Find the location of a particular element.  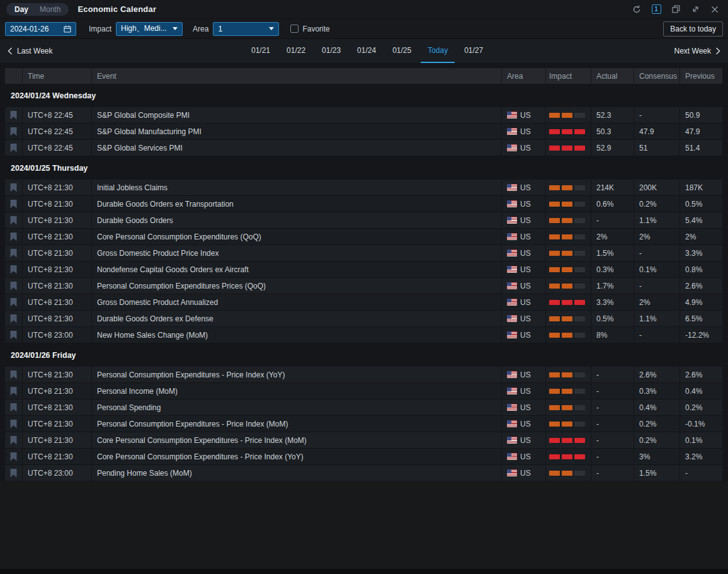

restore-icon is located at coordinates (676, 9).